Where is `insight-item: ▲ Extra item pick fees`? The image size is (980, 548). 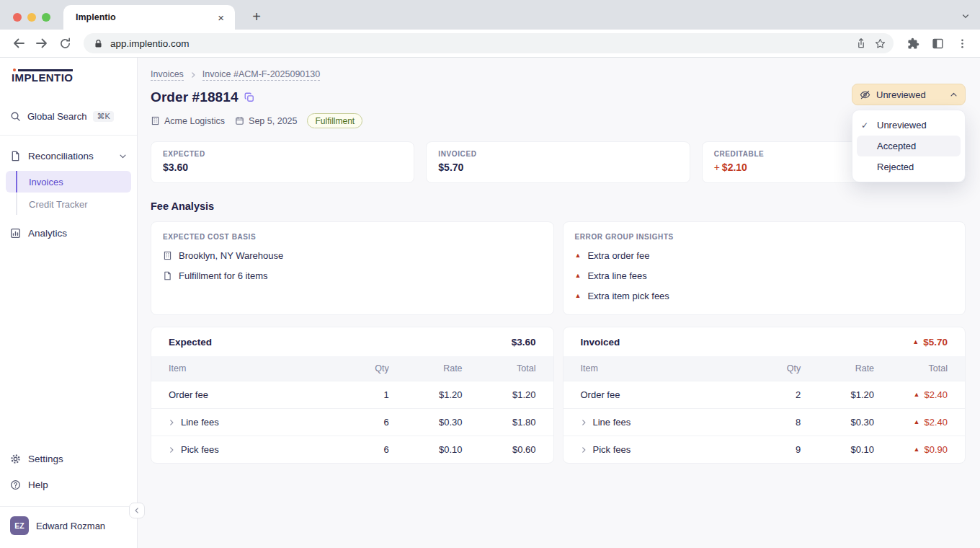
insight-item: ▲ Extra item pick fees is located at coordinates (765, 296).